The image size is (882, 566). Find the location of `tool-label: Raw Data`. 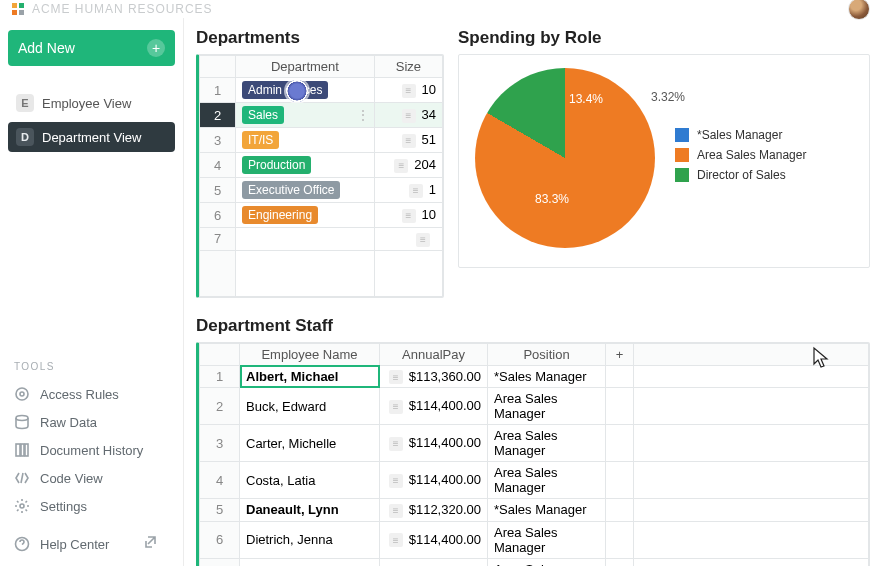

tool-label: Raw Data is located at coordinates (68, 422).